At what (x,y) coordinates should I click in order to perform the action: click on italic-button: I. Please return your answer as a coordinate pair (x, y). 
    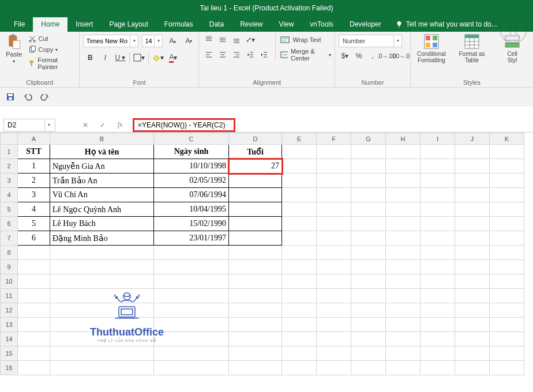
    Looking at the image, I should click on (105, 58).